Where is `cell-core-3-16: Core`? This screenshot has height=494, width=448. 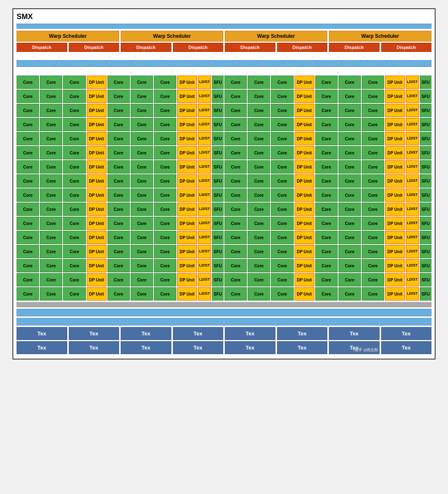 cell-core-3-16: Core is located at coordinates (373, 125).